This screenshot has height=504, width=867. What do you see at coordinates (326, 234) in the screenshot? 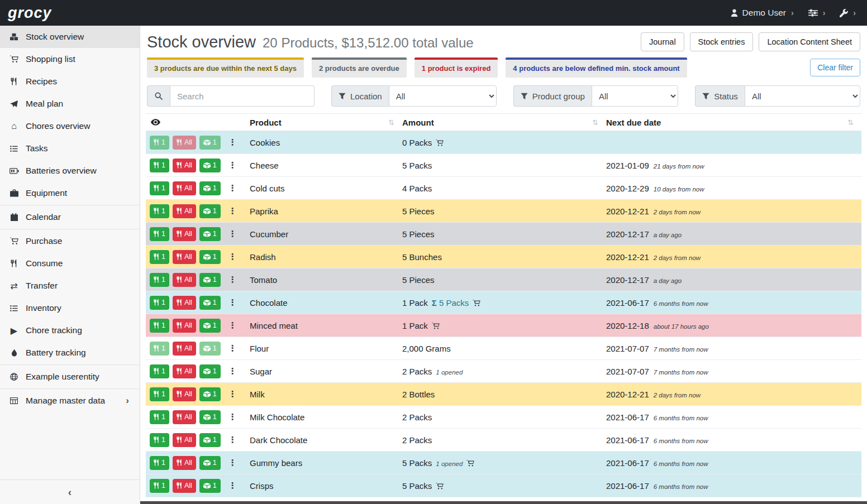
I see `product-name: Cucumber` at bounding box center [326, 234].